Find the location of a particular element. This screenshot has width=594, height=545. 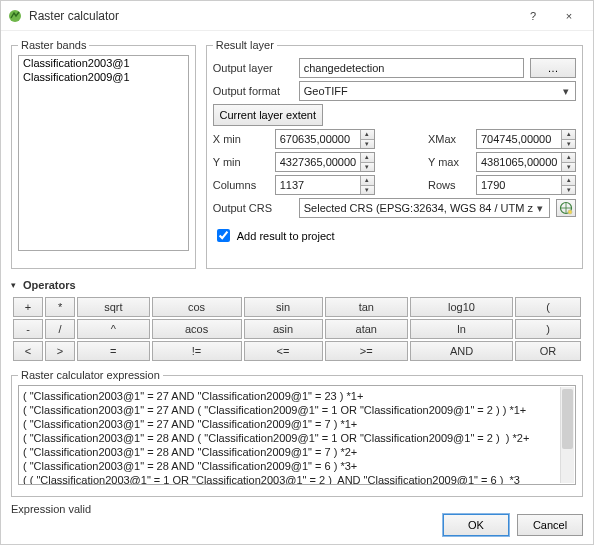

close-icon: × is located at coordinates (569, 16).